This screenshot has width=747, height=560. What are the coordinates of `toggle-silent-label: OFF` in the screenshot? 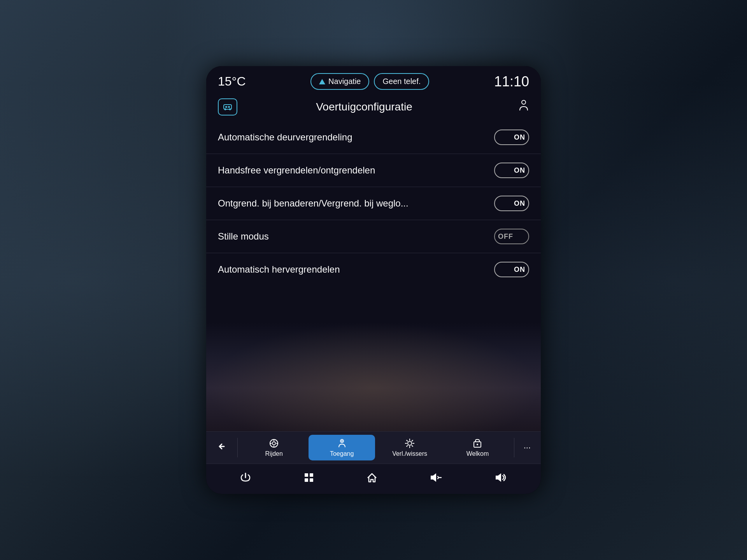 It's located at (506, 236).